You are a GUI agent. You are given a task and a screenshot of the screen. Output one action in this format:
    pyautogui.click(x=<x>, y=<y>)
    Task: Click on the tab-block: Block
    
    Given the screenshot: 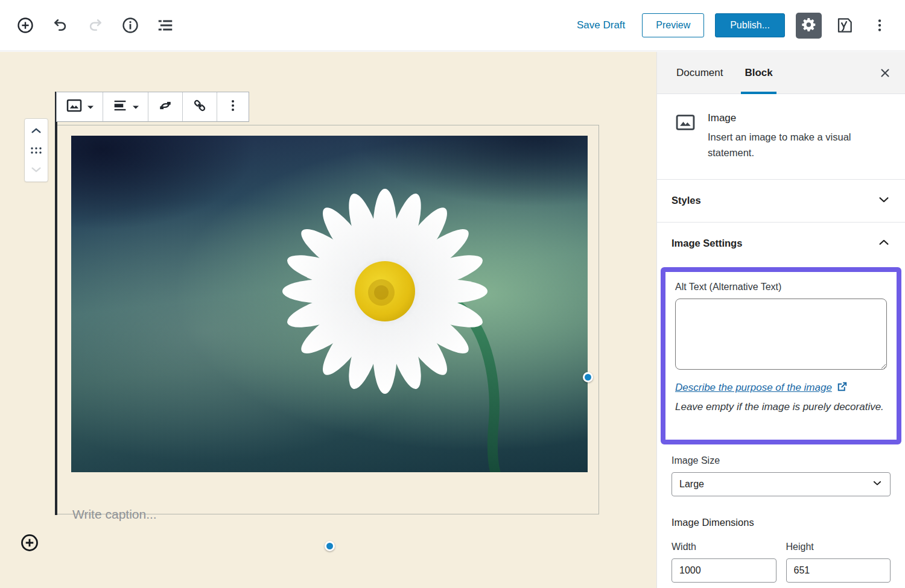 What is the action you would take?
    pyautogui.click(x=758, y=73)
    